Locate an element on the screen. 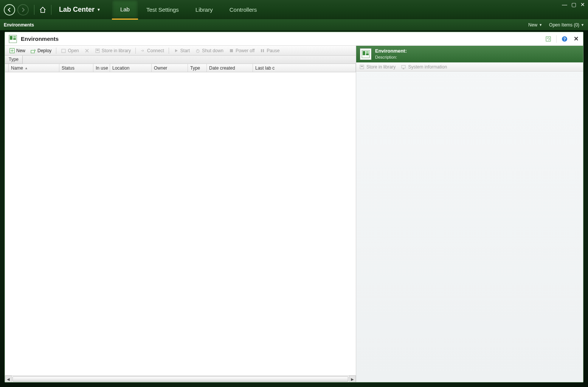 Image resolution: width=588 pixels, height=387 pixels. help-icon: ? is located at coordinates (565, 39).